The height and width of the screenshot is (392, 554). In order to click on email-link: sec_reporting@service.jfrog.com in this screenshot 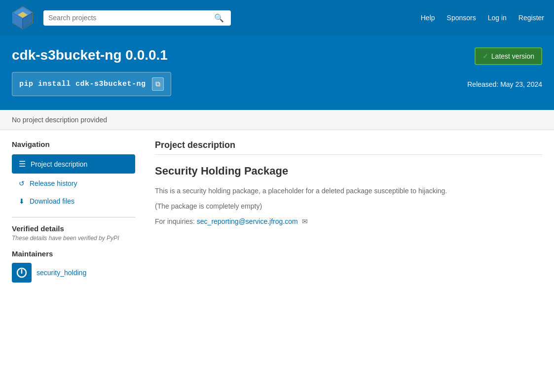, I will do `click(248, 221)`.